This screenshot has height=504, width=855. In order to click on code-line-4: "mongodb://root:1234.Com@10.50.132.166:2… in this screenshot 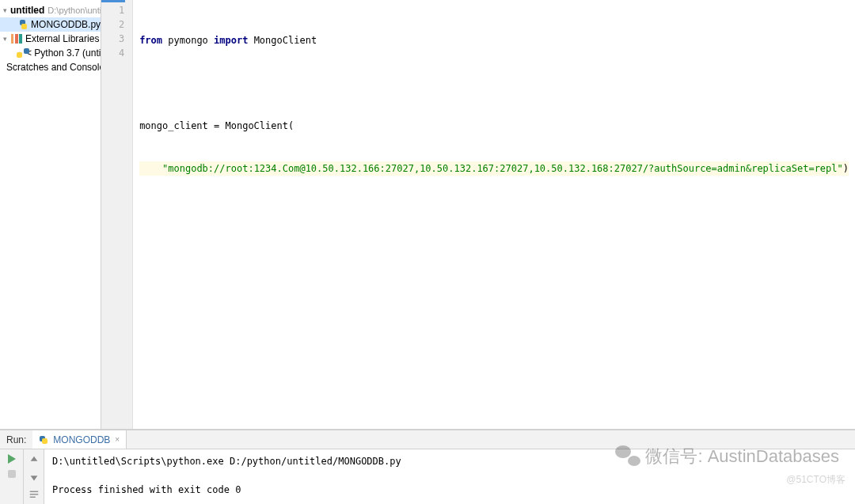, I will do `click(494, 169)`.